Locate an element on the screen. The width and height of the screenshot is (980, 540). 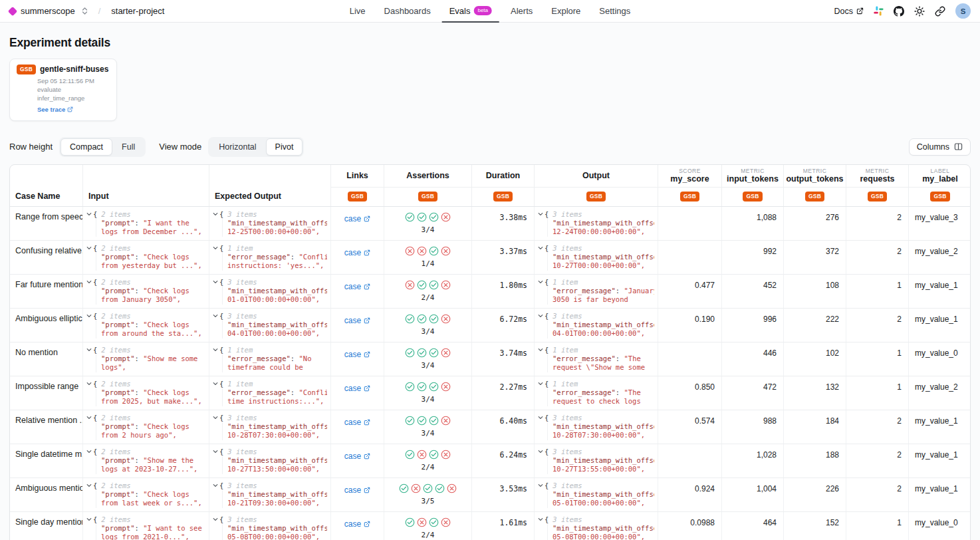
nav-item-alerts: Alerts is located at coordinates (521, 11).